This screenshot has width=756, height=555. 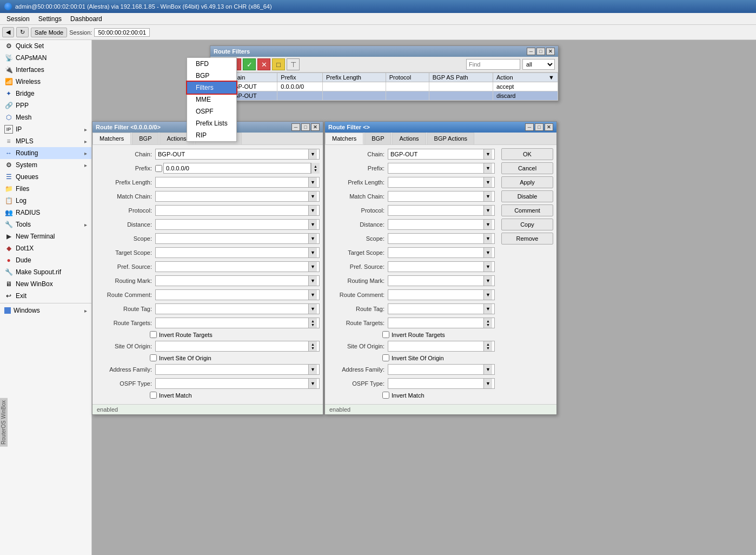 I want to click on chain-select-left: BGP-OUT ▼, so click(x=237, y=154).